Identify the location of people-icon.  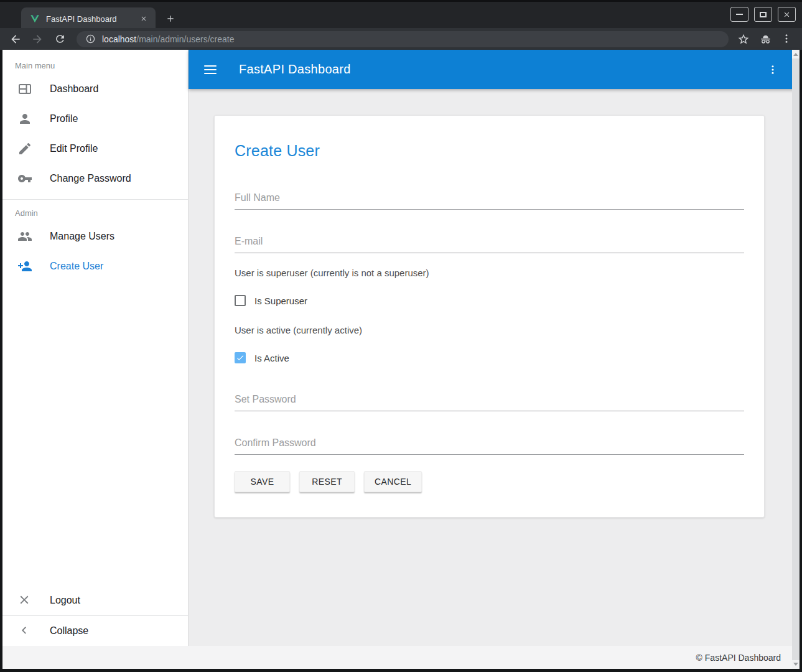
(25, 236).